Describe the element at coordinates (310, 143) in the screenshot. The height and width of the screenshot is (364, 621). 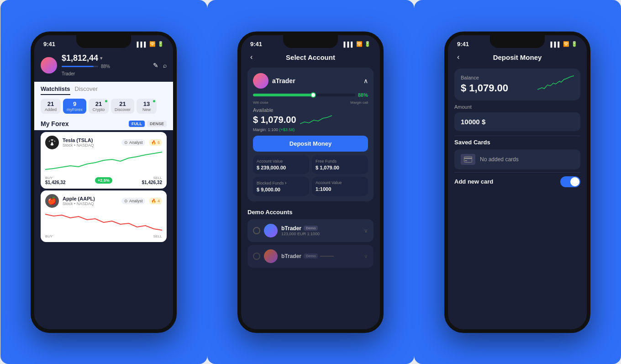
I see `deposit-money-btn: Deposit Money` at that location.